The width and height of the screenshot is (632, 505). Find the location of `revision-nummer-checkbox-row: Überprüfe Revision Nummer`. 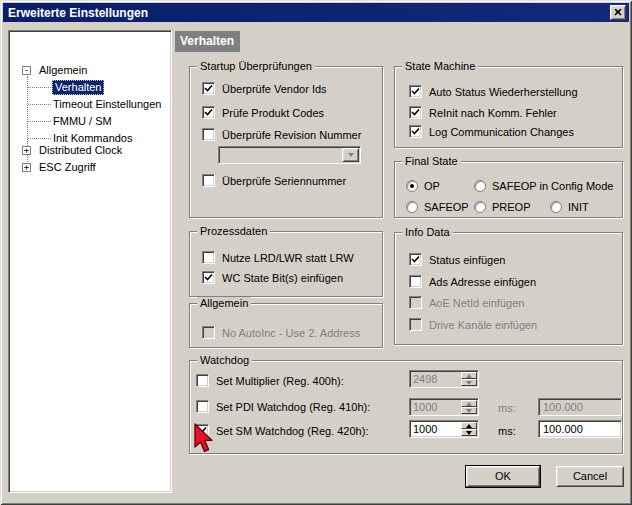

revision-nummer-checkbox-row: Überprüfe Revision Nummer is located at coordinates (282, 134).